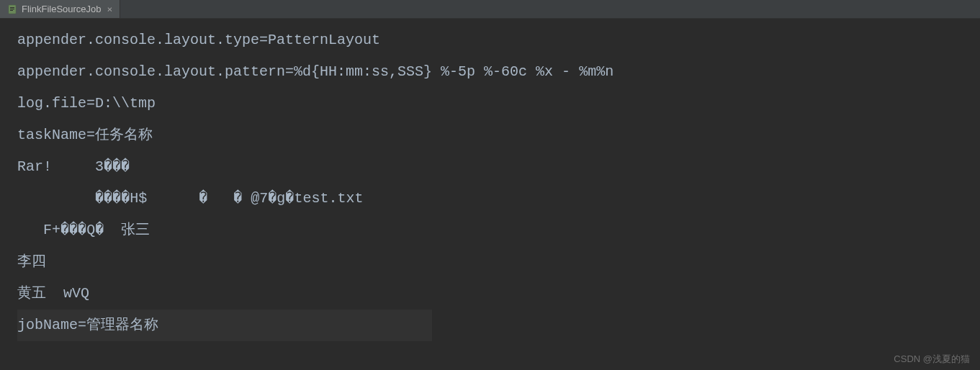 The height and width of the screenshot is (370, 980). What do you see at coordinates (498, 294) in the screenshot?
I see `code-line: 黄五 wVQ` at bounding box center [498, 294].